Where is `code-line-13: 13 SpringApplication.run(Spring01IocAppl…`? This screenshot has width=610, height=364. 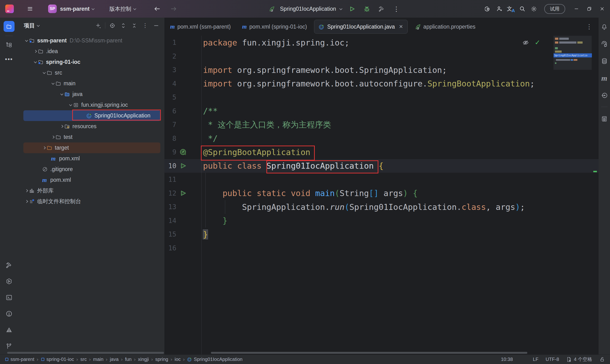 code-line-13: 13 SpringApplication.run(Spring01IocAppl… is located at coordinates (381, 207).